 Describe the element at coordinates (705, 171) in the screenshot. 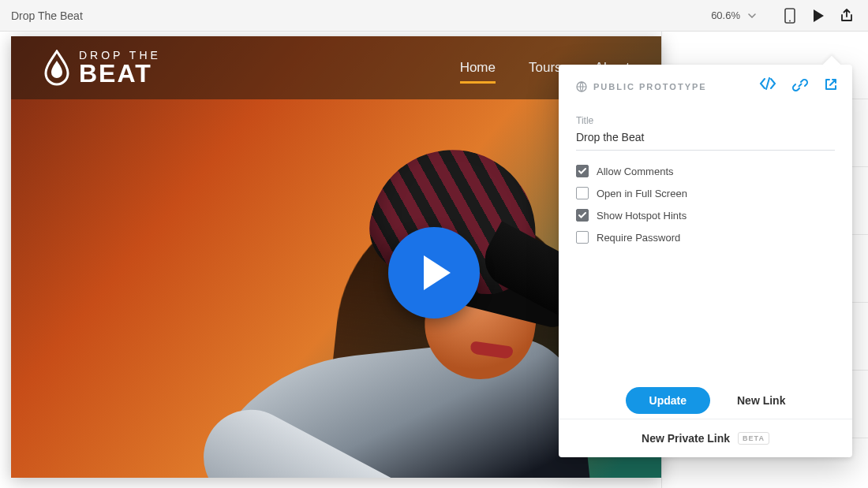

I see `option-allow-comments: Allow Comments` at that location.